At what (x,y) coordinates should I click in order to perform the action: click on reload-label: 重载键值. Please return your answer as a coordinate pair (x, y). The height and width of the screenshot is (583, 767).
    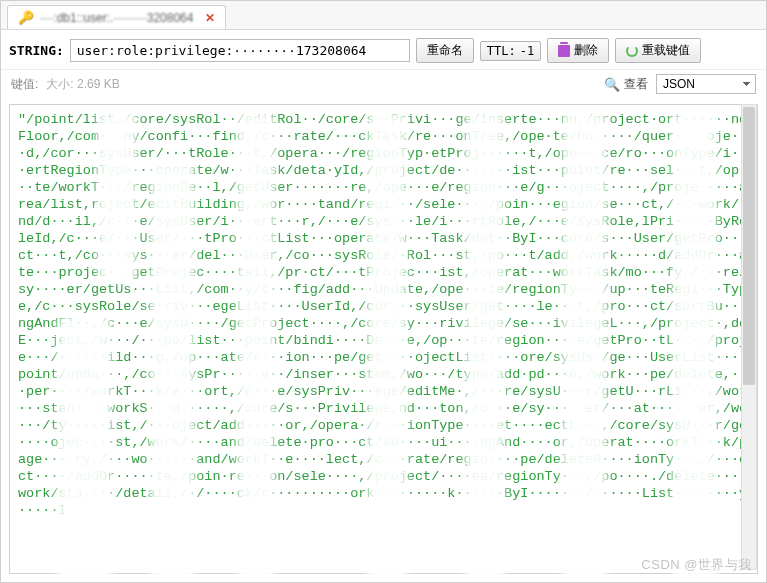
    Looking at the image, I should click on (666, 50).